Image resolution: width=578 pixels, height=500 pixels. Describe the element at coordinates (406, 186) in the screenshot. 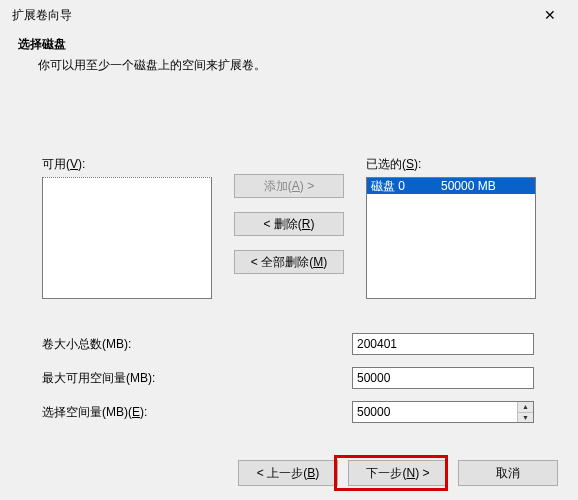

I see `selected-disk-name: 磁盘 0` at that location.